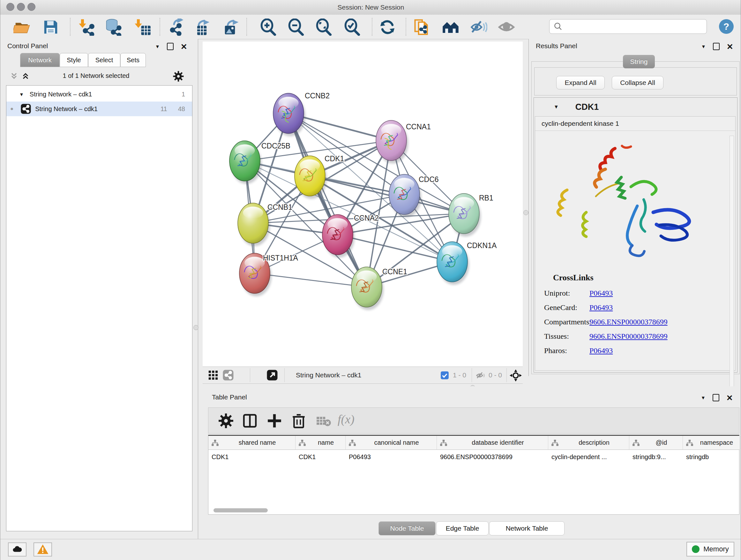 The height and width of the screenshot is (560, 741). What do you see at coordinates (628, 26) in the screenshot?
I see `search-box` at bounding box center [628, 26].